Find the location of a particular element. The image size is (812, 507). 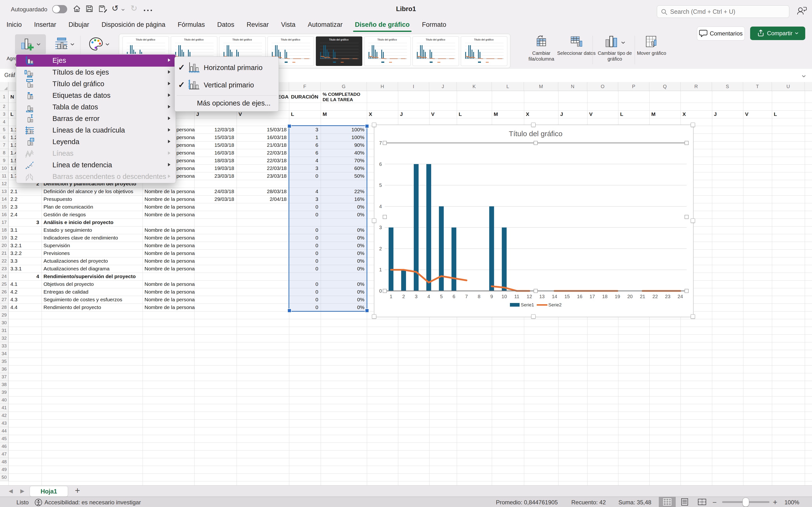

ribbon-tab-dibujar: Dibujar is located at coordinates (79, 25).